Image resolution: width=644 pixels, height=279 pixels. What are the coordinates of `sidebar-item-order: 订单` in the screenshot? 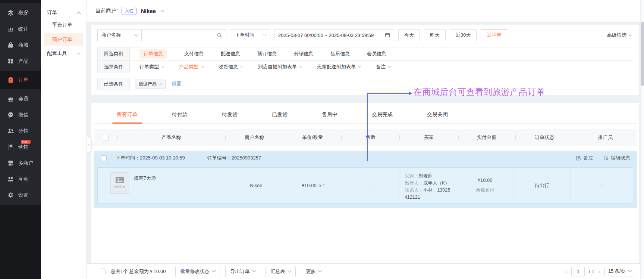 It's located at (21, 80).